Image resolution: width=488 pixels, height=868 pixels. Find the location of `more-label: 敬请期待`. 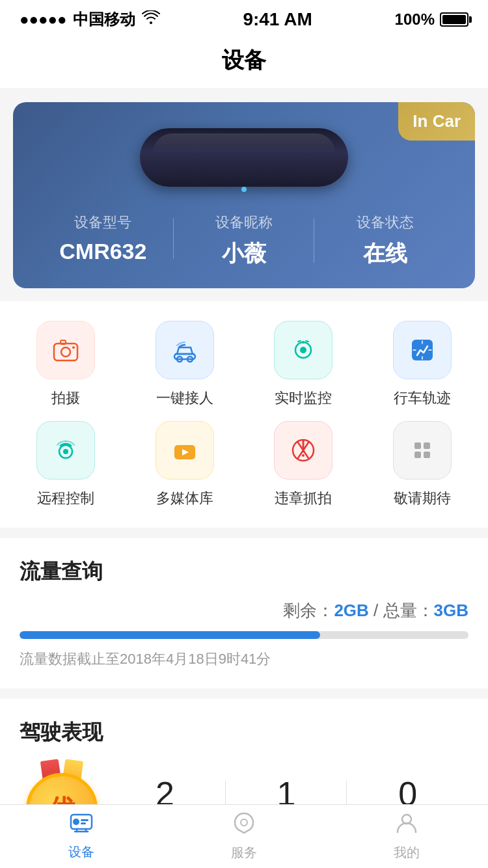

more-label: 敬请期待 is located at coordinates (422, 498).